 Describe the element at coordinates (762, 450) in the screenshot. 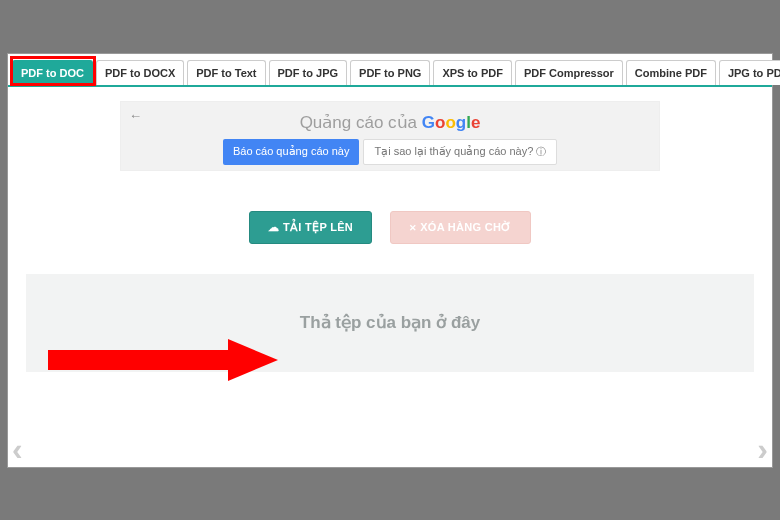

I see `next-chevron-icon: ›` at that location.